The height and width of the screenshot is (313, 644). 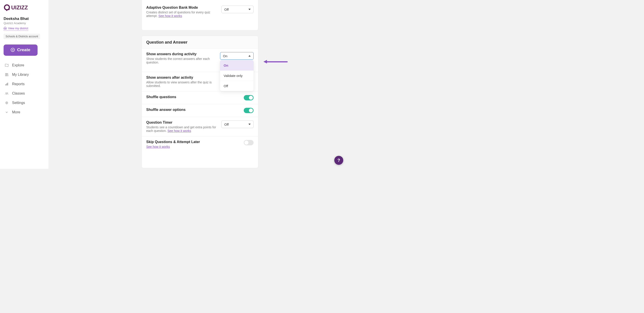 I want to click on show-answers-dropdown: On Validate only Off, so click(x=237, y=76).